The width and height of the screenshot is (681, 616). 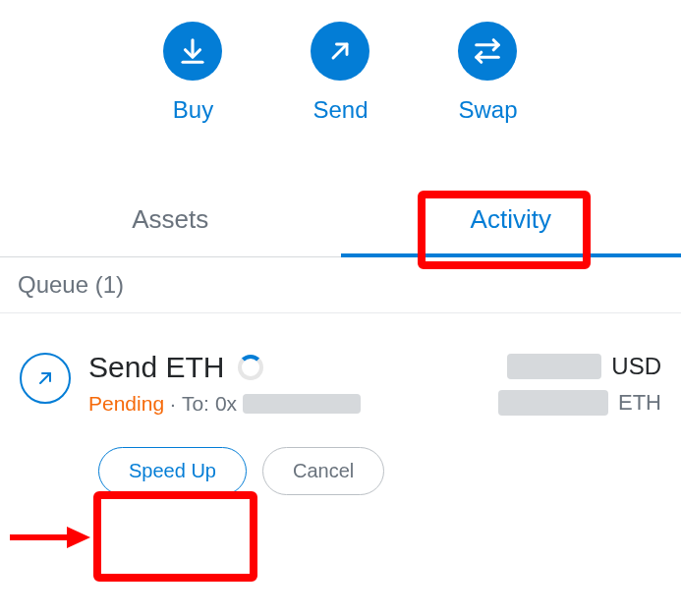 What do you see at coordinates (340, 221) in the screenshot?
I see `tabs-row: Assets Activity` at bounding box center [340, 221].